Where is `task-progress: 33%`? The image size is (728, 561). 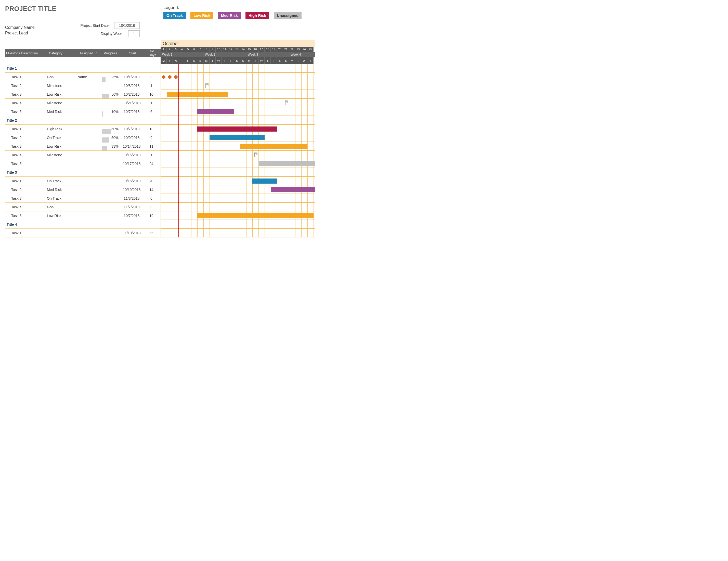 task-progress: 33% is located at coordinates (111, 146).